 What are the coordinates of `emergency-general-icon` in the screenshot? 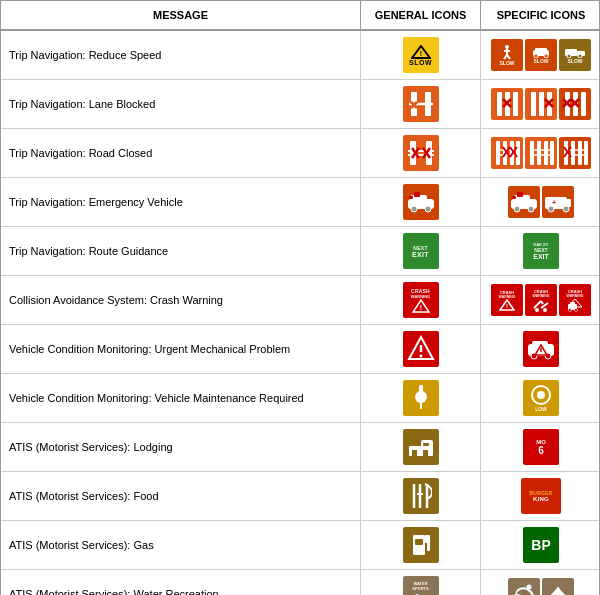 It's located at (421, 202).